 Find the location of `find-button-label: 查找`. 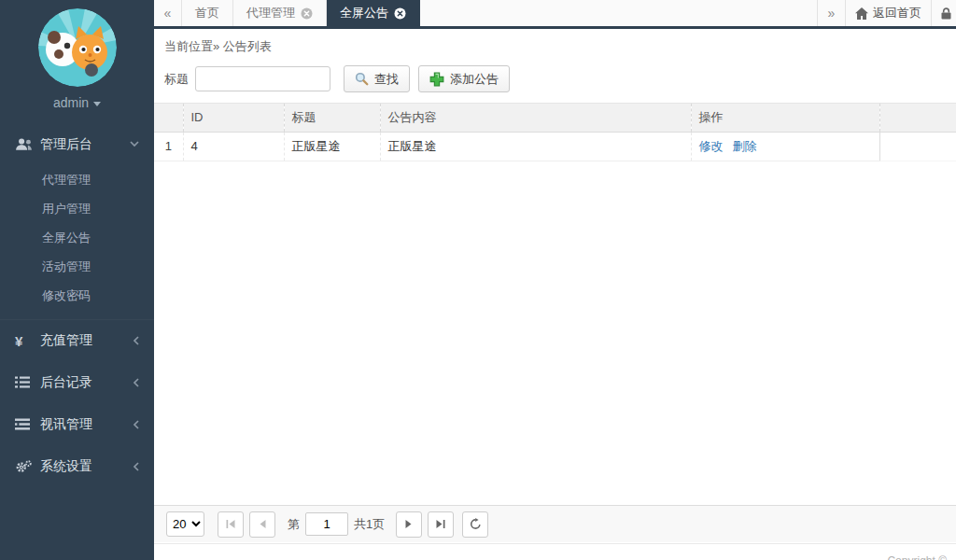

find-button-label: 查找 is located at coordinates (387, 79).